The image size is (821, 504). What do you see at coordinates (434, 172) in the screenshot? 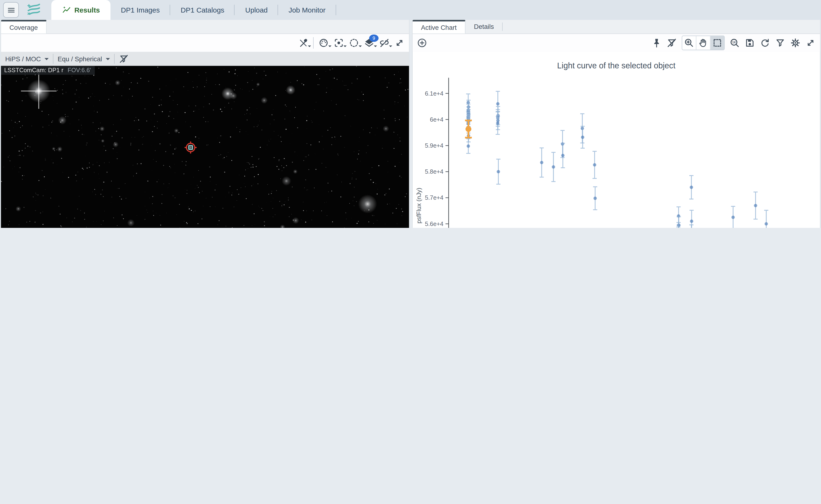
I see `svg-text: 5.8e+4` at bounding box center [434, 172].